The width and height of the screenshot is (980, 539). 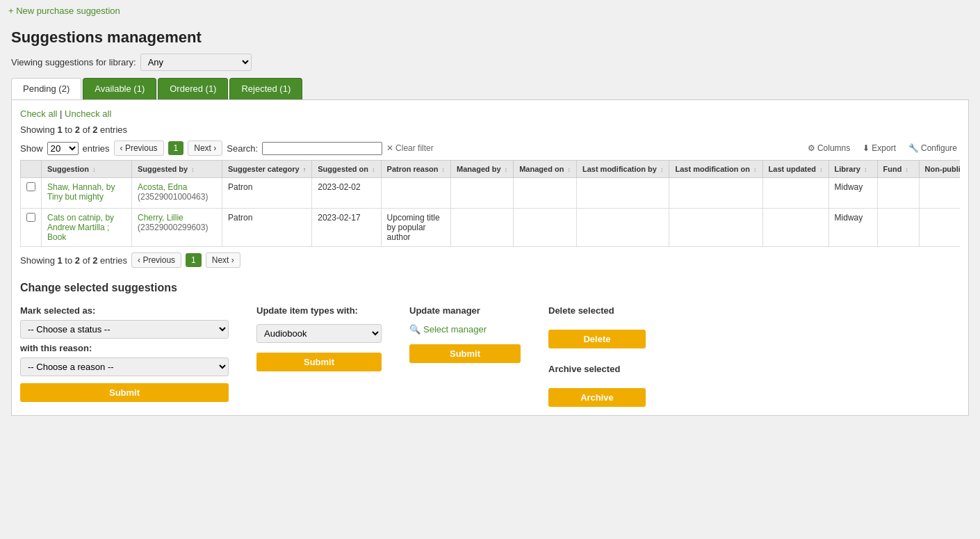 What do you see at coordinates (87, 170) in the screenshot?
I see `col-suggestion: Suggestion ↕` at bounding box center [87, 170].